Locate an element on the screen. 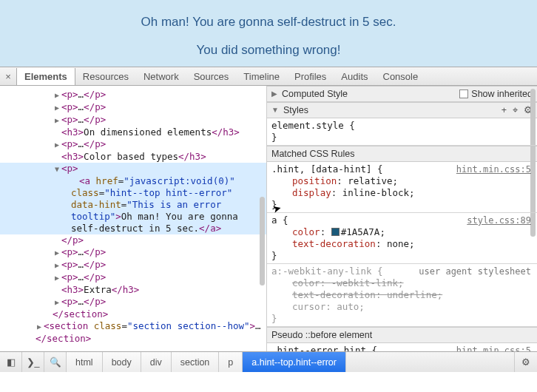 Image resolution: width=537 pixels, height=392 pixels. breadcrumb-item: html is located at coordinates (84, 362).